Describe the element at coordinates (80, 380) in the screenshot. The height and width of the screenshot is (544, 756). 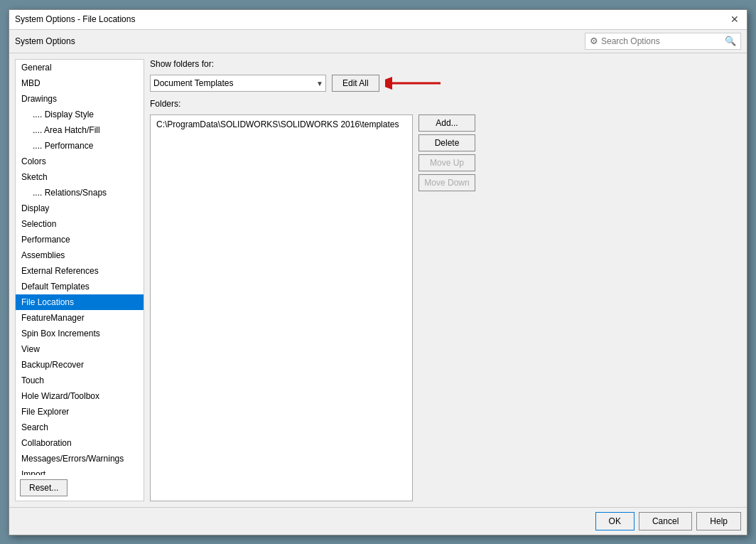
I see `sidebar-item-touch: Touch` at that location.